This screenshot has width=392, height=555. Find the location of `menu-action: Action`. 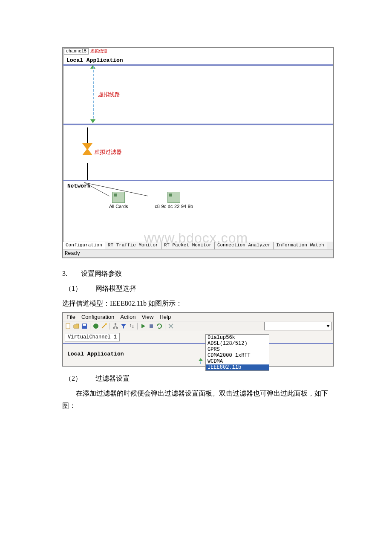

menu-action: Action is located at coordinates (128, 317).